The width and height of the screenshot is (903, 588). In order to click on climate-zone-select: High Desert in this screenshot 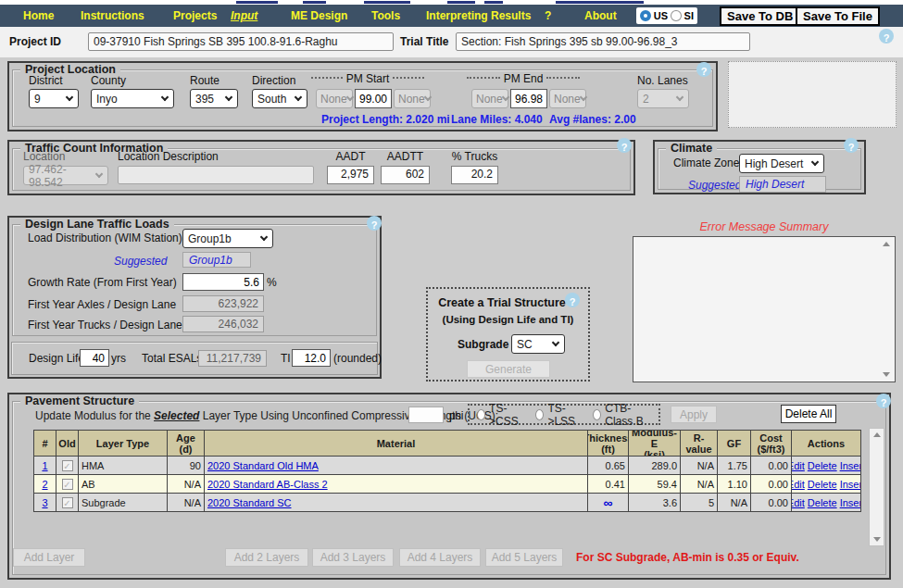, I will do `click(782, 163)`.